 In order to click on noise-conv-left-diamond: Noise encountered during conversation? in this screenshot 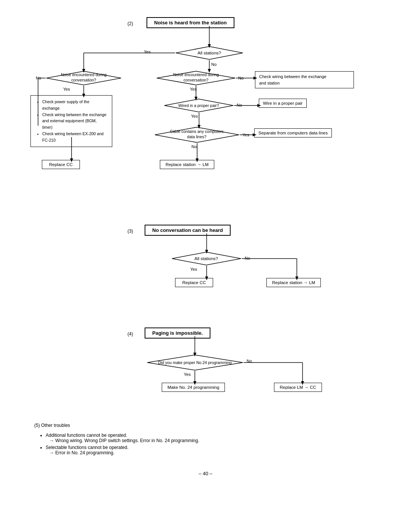, I will do `click(84, 78)`.